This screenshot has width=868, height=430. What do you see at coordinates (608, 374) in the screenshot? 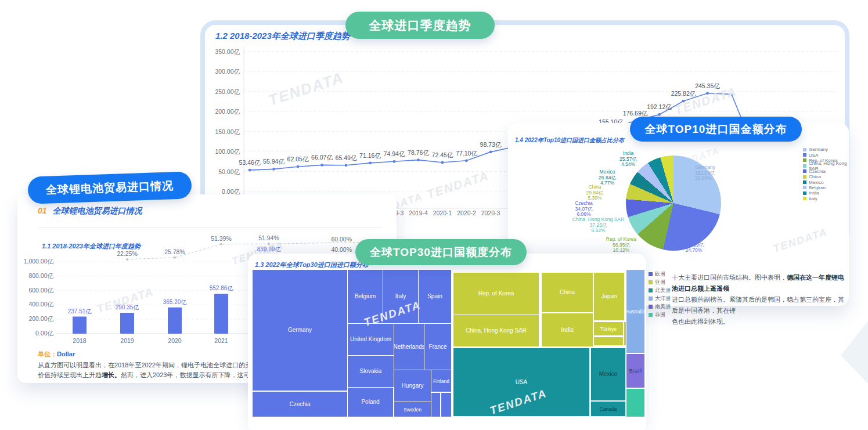
I see `treemap-cell-mexico: Mexico26.84亿` at bounding box center [608, 374].